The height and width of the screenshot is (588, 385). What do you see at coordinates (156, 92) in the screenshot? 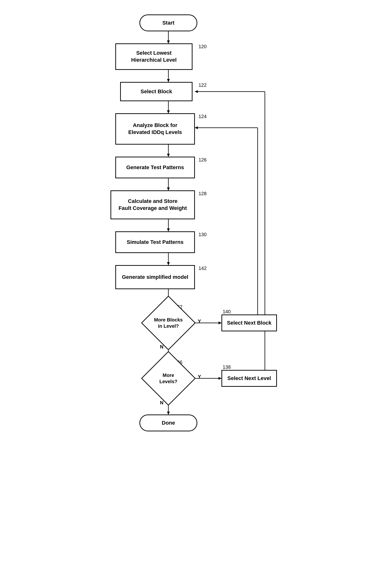
I see `select-block-node: Select Block` at bounding box center [156, 92].